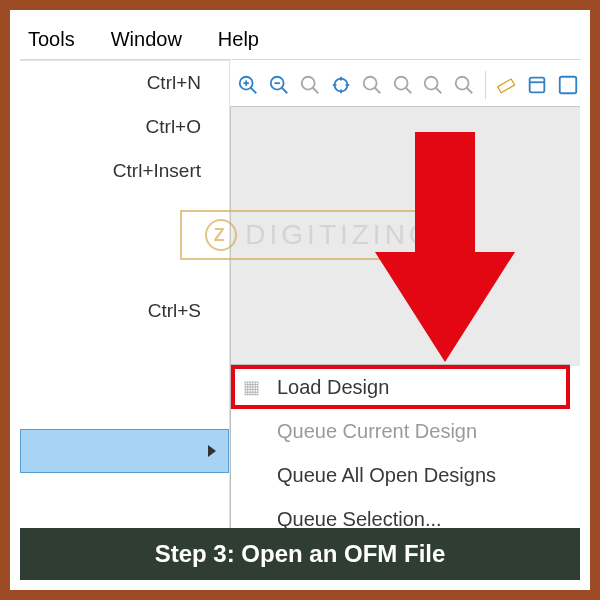  What do you see at coordinates (310, 85) in the screenshot?
I see `zoom-tool-icon` at bounding box center [310, 85].